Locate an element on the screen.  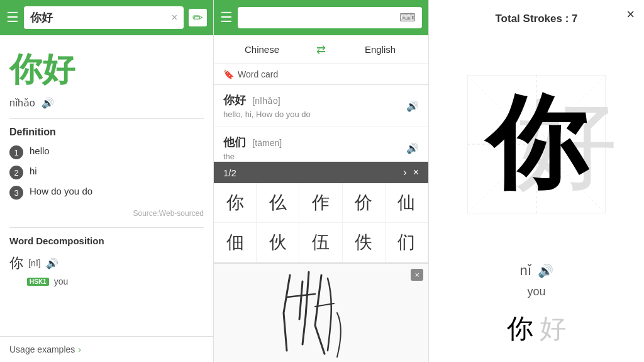
def-num-2: 2 is located at coordinates (16, 173).